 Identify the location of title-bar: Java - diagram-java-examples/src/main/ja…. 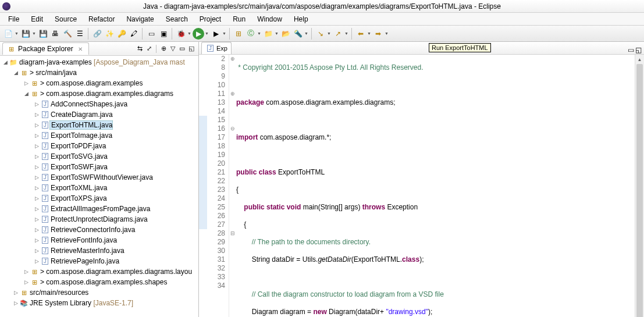
(322, 6).